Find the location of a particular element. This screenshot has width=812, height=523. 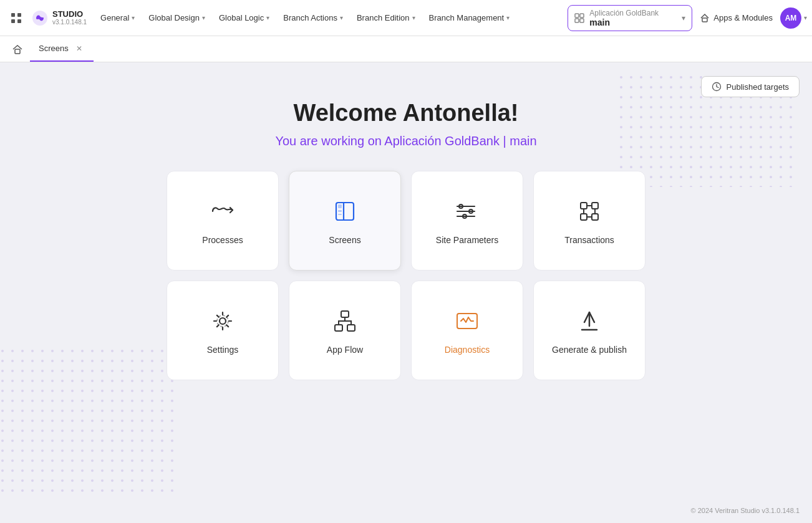

app-flow-icon is located at coordinates (345, 321).